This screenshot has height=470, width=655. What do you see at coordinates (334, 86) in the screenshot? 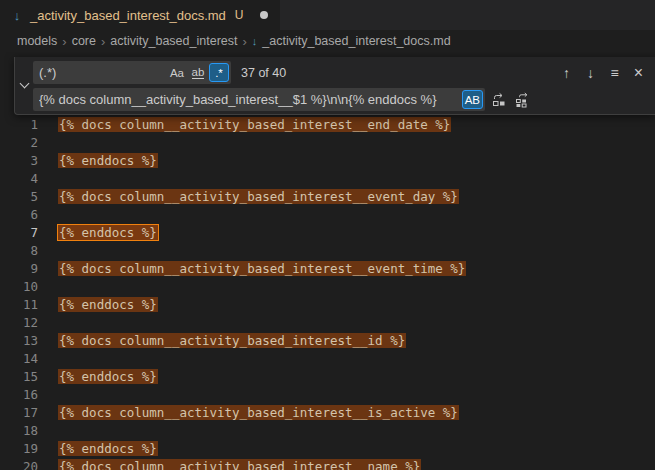
I see `find-replace-widget: Aa ab .* 37 of 40 ↑ ↓ ≡ × AB` at bounding box center [334, 86].